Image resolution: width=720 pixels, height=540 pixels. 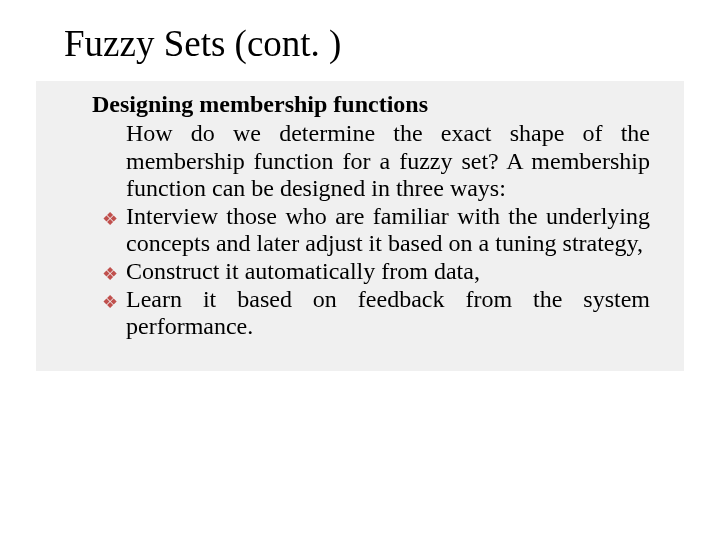 What do you see at coordinates (388, 314) in the screenshot?
I see `bullet-text: Learn it based on feedback from the syst…` at bounding box center [388, 314].